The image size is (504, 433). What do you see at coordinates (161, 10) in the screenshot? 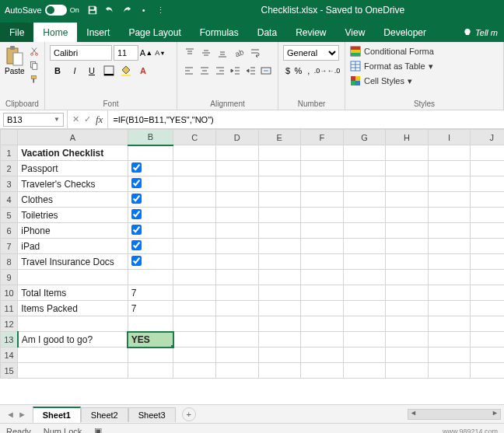
I see `qat-icon-2: ⋮` at bounding box center [161, 10].